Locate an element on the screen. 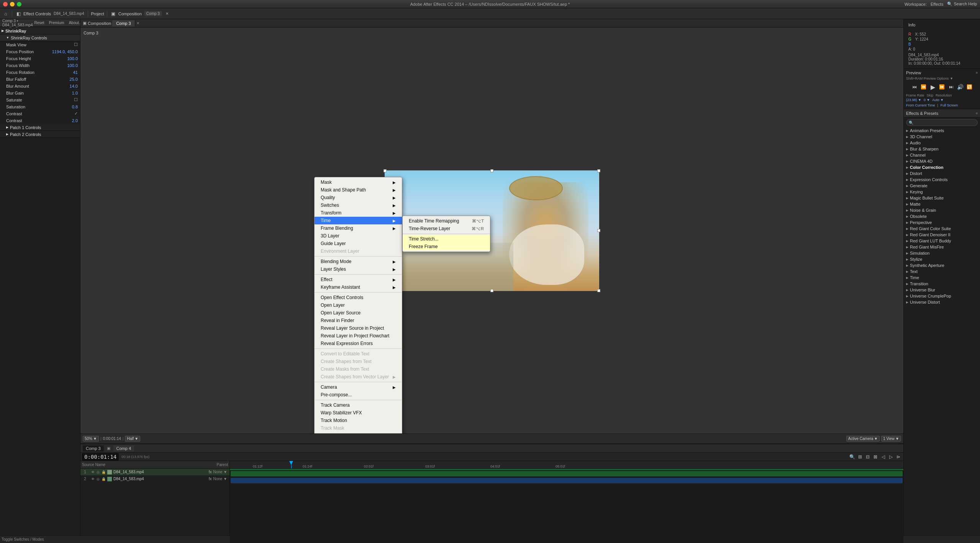 The width and height of the screenshot is (980, 543). layer-2-mode: None ▼ is located at coordinates (220, 479).